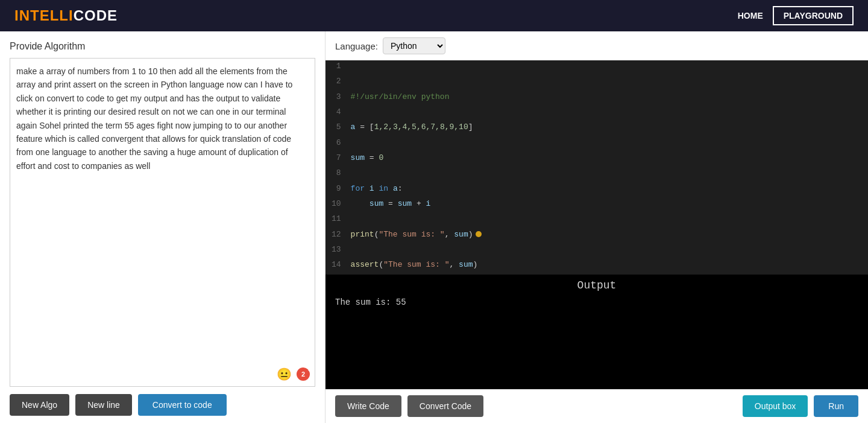 The height and width of the screenshot is (423, 868). Describe the element at coordinates (597, 145) in the screenshot. I see `code-line-6: 6` at that location.